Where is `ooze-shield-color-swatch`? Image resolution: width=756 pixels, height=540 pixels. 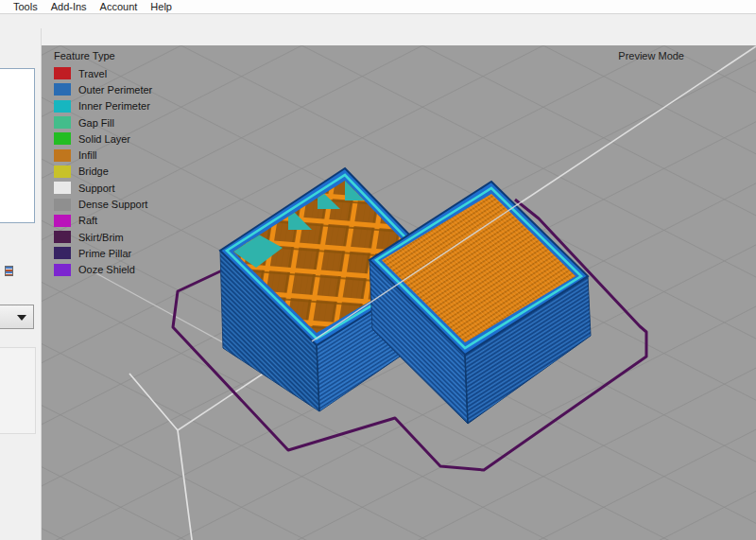 ooze-shield-color-swatch is located at coordinates (62, 270).